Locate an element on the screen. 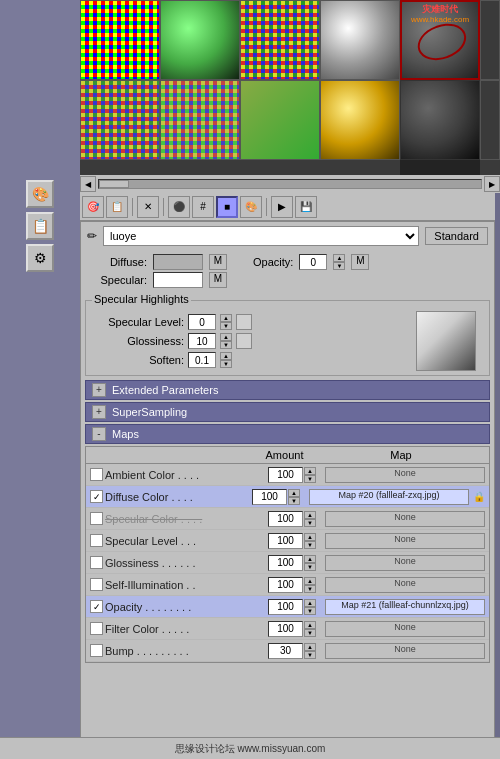 This screenshot has height=759, width=500. toolbar-save: 💾 is located at coordinates (306, 207).